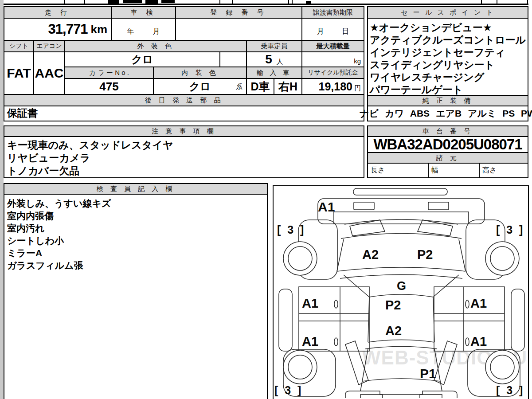 The height and width of the screenshot is (399, 532). I want to click on aircon-cell: AAC, so click(49, 73).